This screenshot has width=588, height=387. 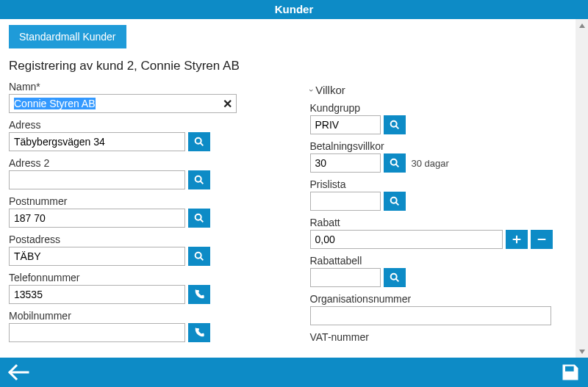 What do you see at coordinates (517, 239) in the screenshot?
I see `rabatt-plus-button` at bounding box center [517, 239].